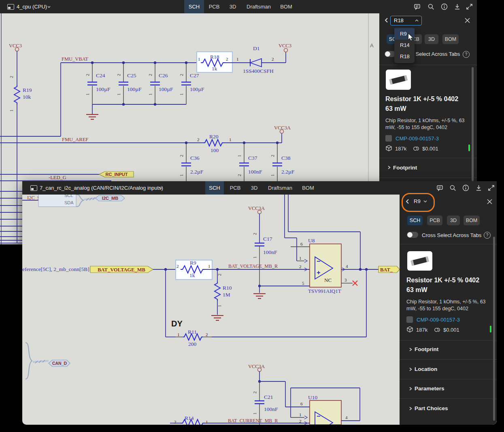  Describe the element at coordinates (286, 158) in the screenshot. I see `ref-c38: C38` at that location.